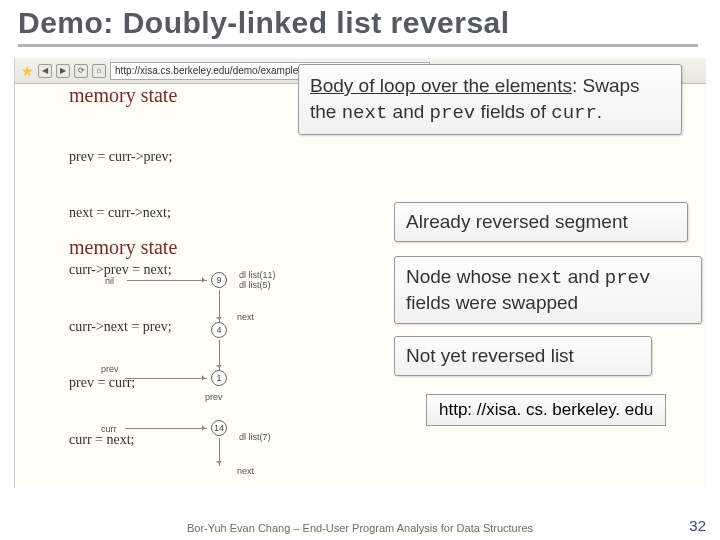 This screenshot has width=720, height=540. I want to click on callout-not-yet-reversed: Not yet reversed list, so click(523, 356).